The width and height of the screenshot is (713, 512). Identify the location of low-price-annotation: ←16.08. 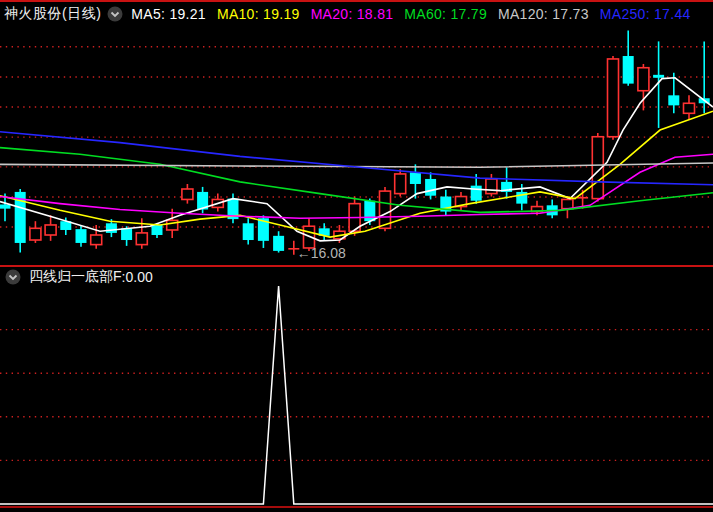
(322, 253).